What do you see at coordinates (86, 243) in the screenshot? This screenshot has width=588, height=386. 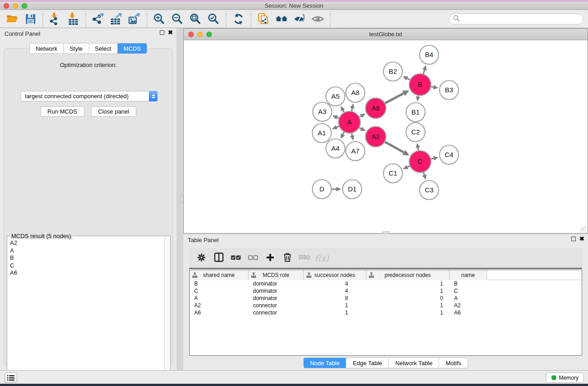 I see `result-list-item: A2` at bounding box center [86, 243].